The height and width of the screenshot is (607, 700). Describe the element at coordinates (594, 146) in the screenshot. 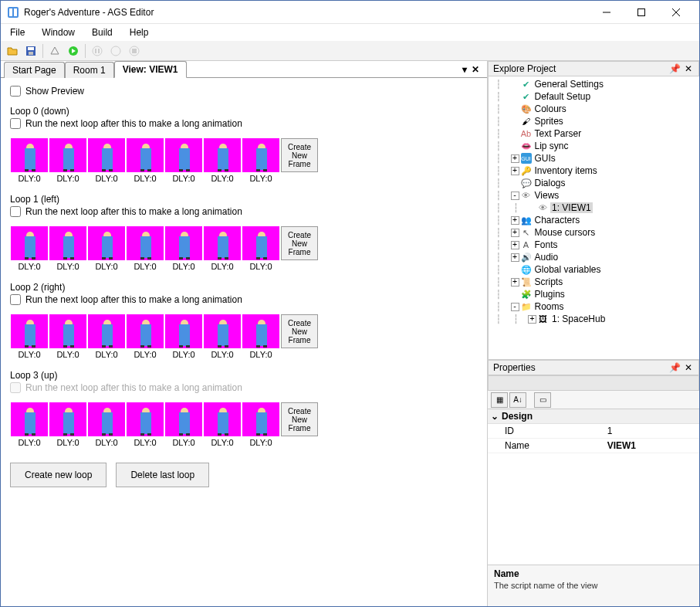

I see `tree-item: ┆ 👄Lip sync` at that location.